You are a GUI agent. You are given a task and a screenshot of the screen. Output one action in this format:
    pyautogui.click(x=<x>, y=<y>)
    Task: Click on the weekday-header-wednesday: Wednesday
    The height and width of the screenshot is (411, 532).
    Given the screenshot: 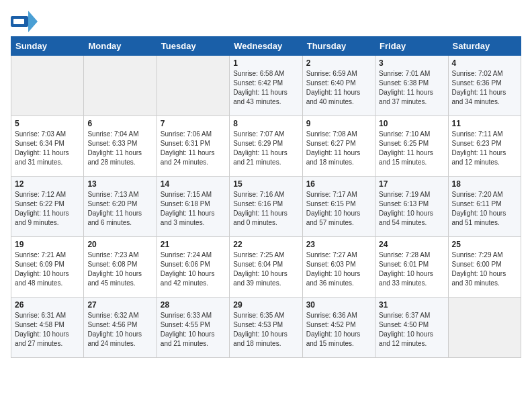 What is the action you would take?
    pyautogui.click(x=266, y=46)
    